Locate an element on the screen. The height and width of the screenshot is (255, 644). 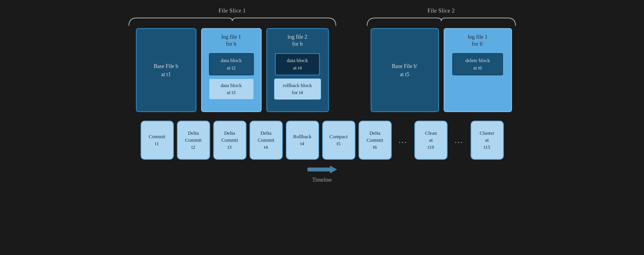
base-file-b-text: Base File bat t1 is located at coordinates (166, 70).